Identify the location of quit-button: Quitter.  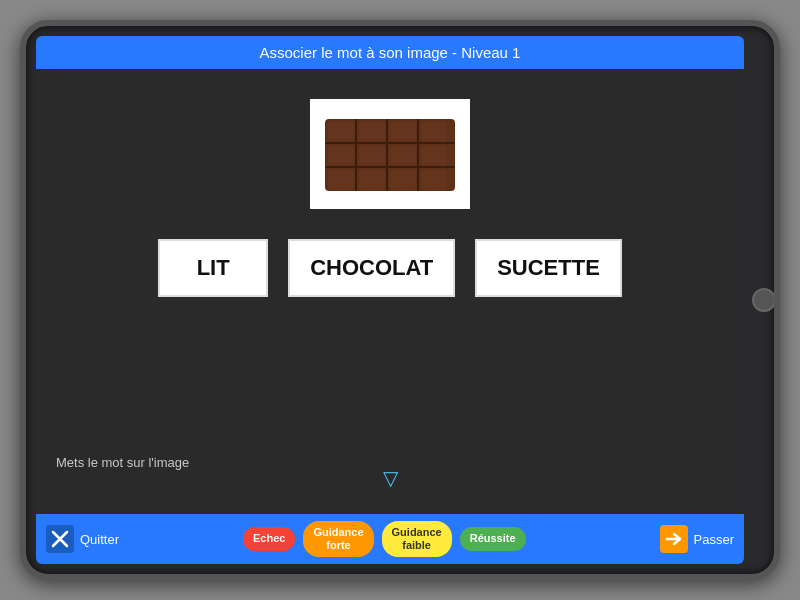
(82, 539).